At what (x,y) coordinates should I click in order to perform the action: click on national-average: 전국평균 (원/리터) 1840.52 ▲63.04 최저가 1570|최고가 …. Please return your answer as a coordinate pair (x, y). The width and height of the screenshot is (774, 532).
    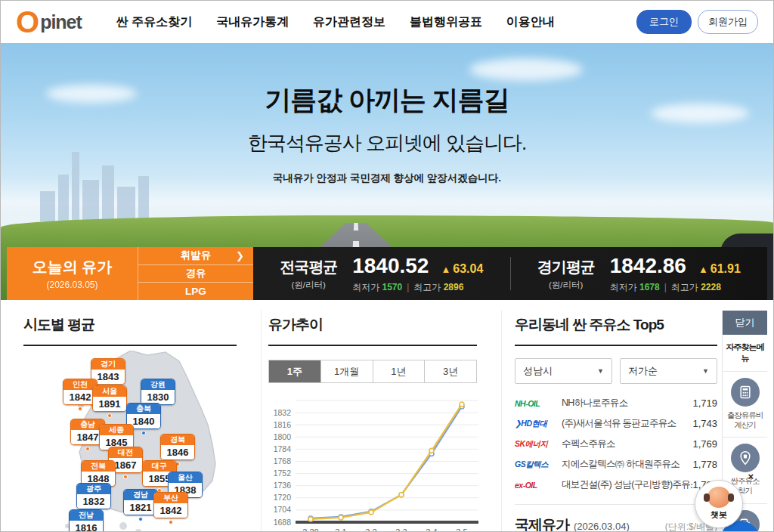
    Looking at the image, I should click on (382, 274).